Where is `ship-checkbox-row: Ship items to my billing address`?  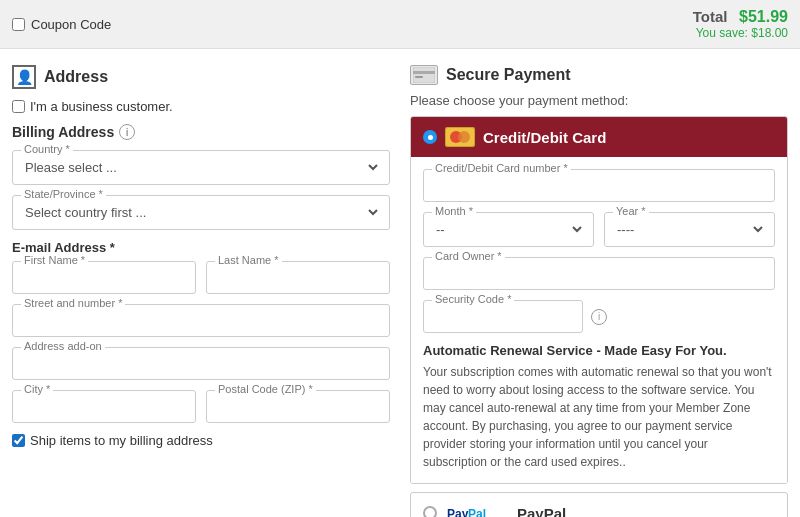
ship-checkbox-row: Ship items to my billing address is located at coordinates (201, 440).